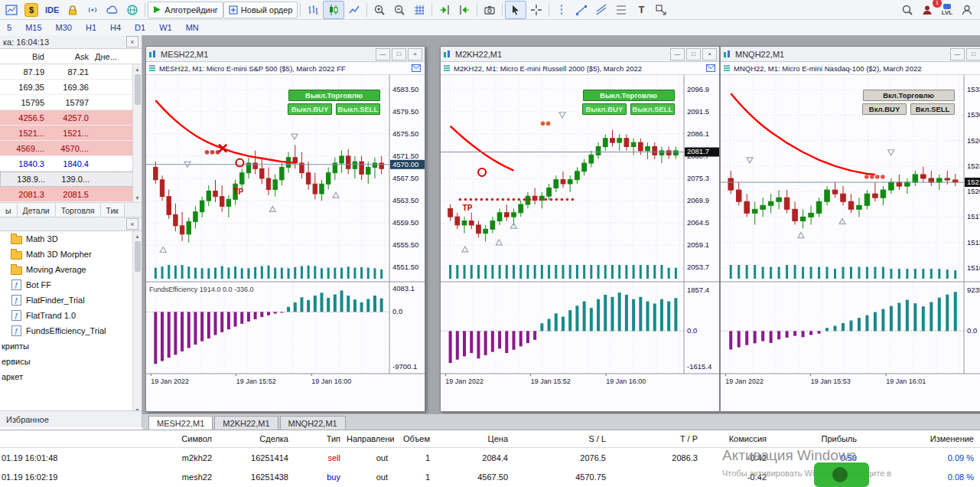 The width and height of the screenshot is (980, 487). Describe the element at coordinates (185, 10) in the screenshot. I see `algo-trading-button: Алготрейдинг` at that location.